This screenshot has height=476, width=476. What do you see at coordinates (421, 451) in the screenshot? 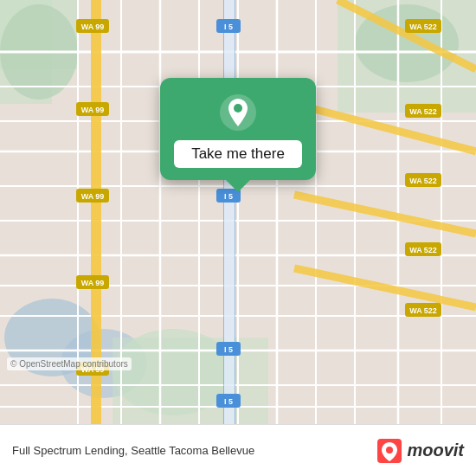
I see `moovit-logo: moovit` at bounding box center [421, 451].